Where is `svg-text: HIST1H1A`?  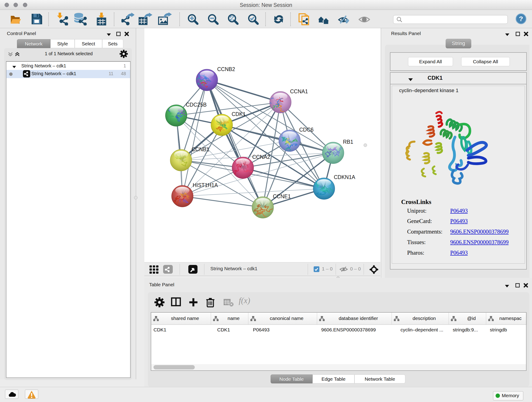
svg-text: HIST1H1A is located at coordinates (205, 185).